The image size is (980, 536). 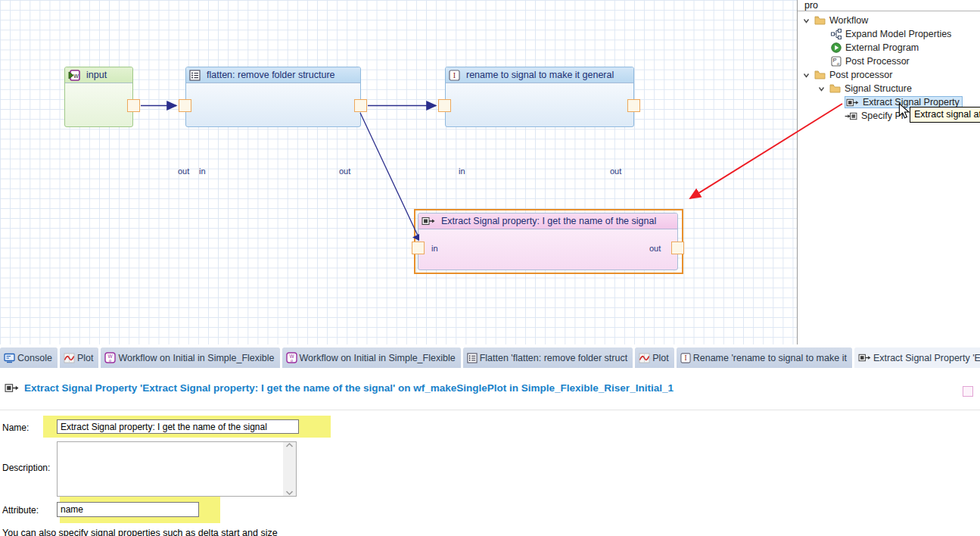 I want to click on description-label: Description:, so click(x=26, y=468).